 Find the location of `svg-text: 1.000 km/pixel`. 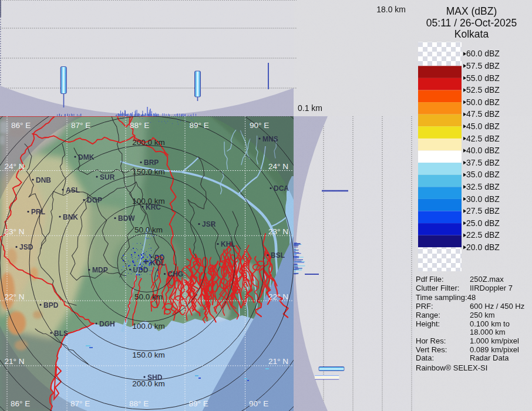

svg-text: 1.000 km/pixel is located at coordinates (494, 341).